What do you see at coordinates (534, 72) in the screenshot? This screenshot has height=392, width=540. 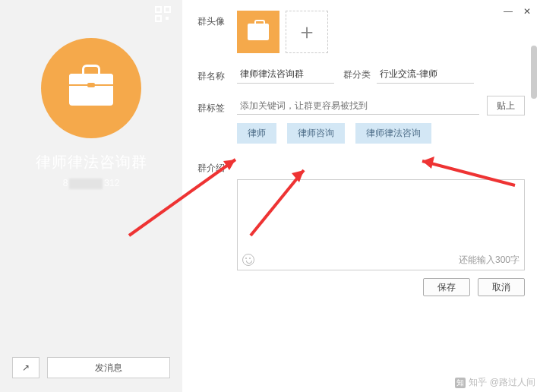 I see `scrollbar` at bounding box center [534, 72].